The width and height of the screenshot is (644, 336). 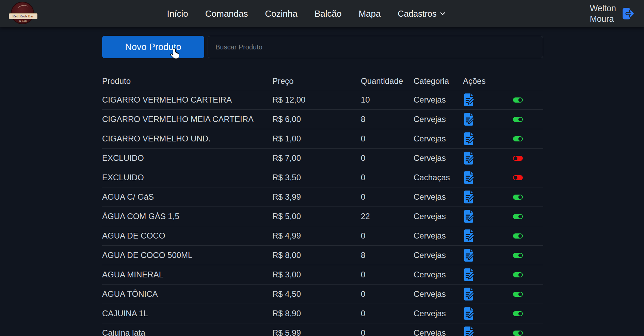 What do you see at coordinates (187, 139) in the screenshot?
I see `cell-produto: CIGARRO VERMELHO UND.` at bounding box center [187, 139].